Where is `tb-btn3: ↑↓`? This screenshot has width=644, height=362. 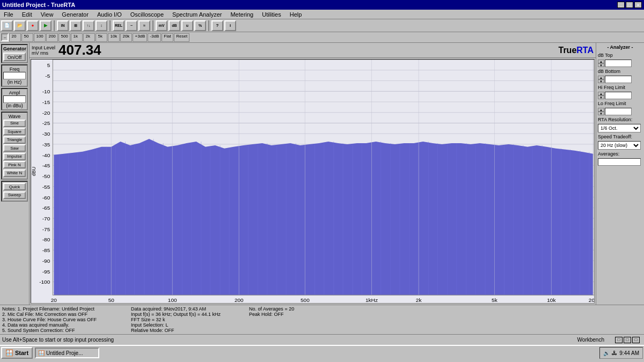 tb-btn3: ↑↓ is located at coordinates (89, 26).